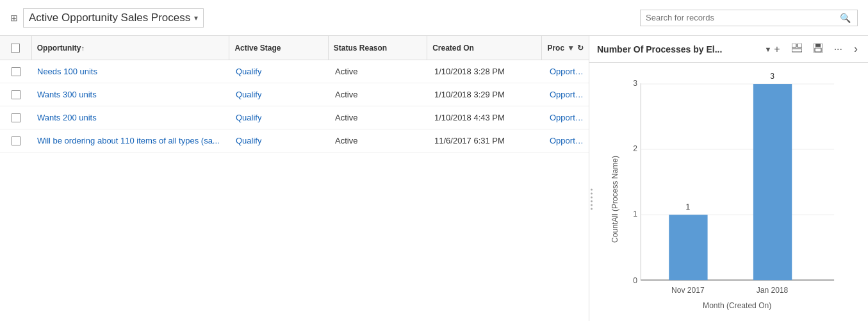  Describe the element at coordinates (566, 141) in the screenshot. I see `process-link-3: Opportunity Sa...` at that location.